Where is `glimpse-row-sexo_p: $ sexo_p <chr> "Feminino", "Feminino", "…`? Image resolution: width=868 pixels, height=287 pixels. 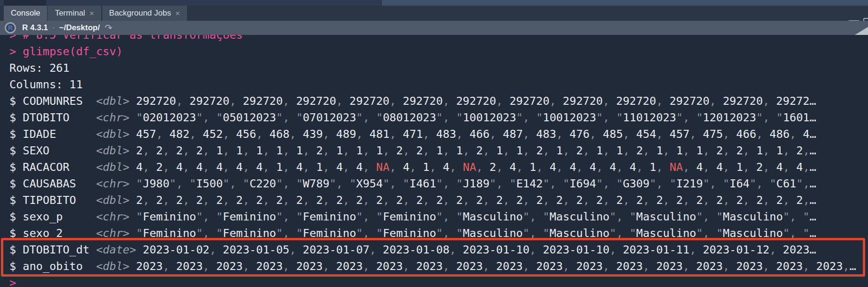 glimpse-row-sexo_p: $ sexo_p <chr> "Feminino", "Feminino", "… is located at coordinates (439, 217).